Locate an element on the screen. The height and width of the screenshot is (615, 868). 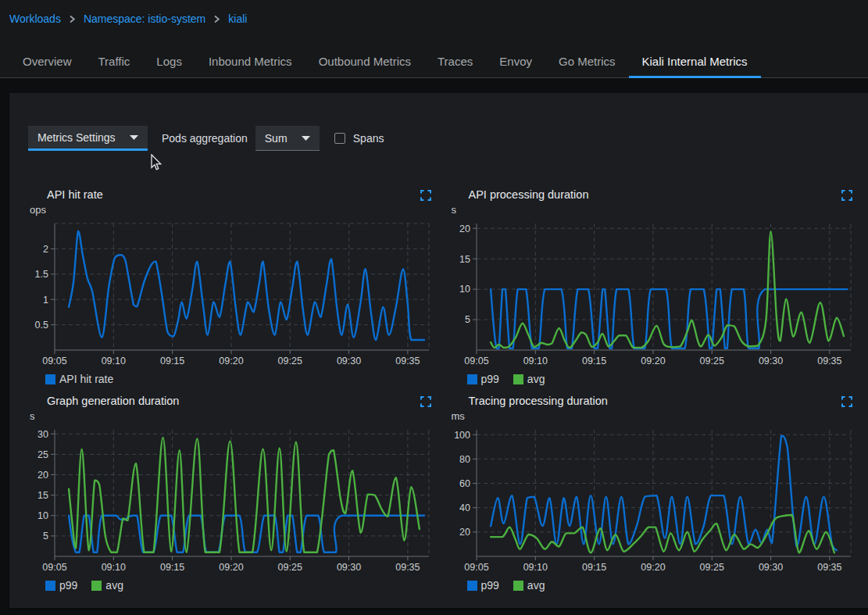
svg-text: 100 is located at coordinates (463, 435).